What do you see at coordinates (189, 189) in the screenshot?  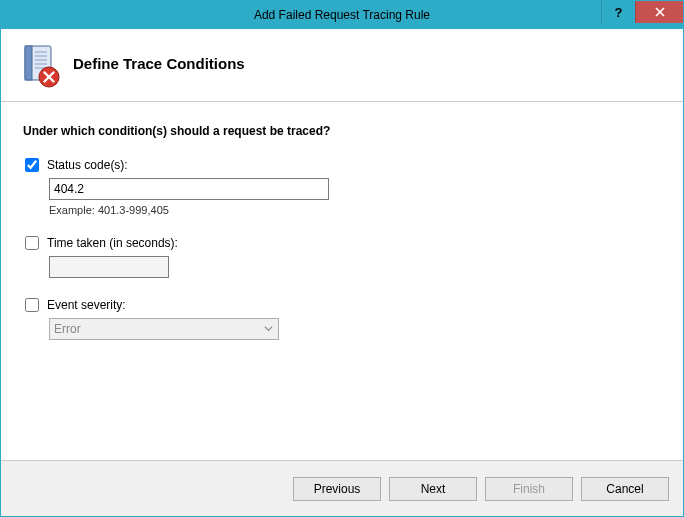 I see `status-input` at bounding box center [189, 189].